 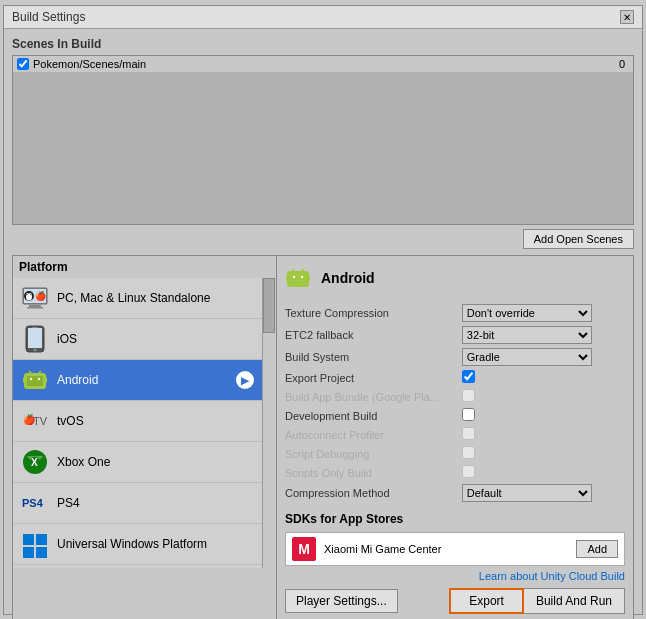 What do you see at coordinates (326, 64) in the screenshot?
I see `scene-path: Pokemon/Scenes/main` at bounding box center [326, 64].